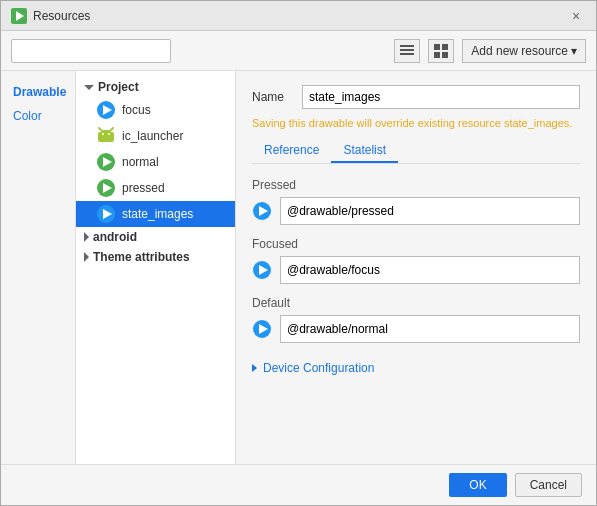 The width and height of the screenshot is (597, 506). Describe the element at coordinates (28, 116) in the screenshot. I see `sidebar-color-label: Color` at that location.